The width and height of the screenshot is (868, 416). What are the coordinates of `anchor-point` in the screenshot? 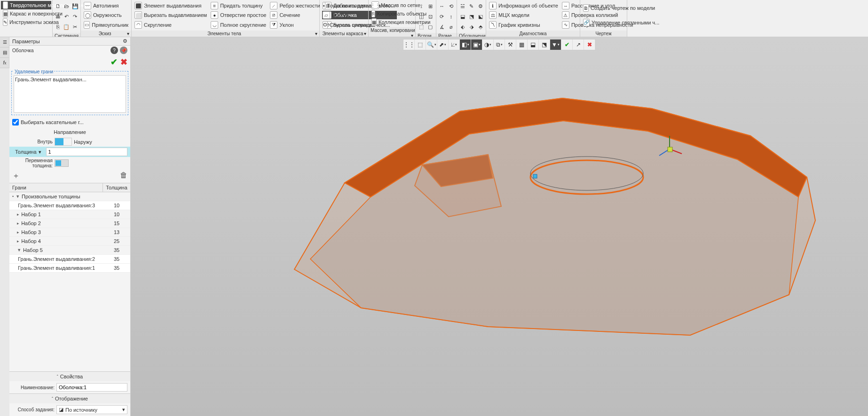 It's located at (535, 176).